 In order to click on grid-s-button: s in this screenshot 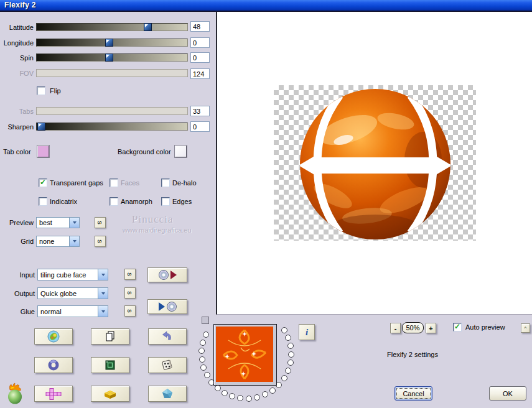, I will do `click(100, 241)`.